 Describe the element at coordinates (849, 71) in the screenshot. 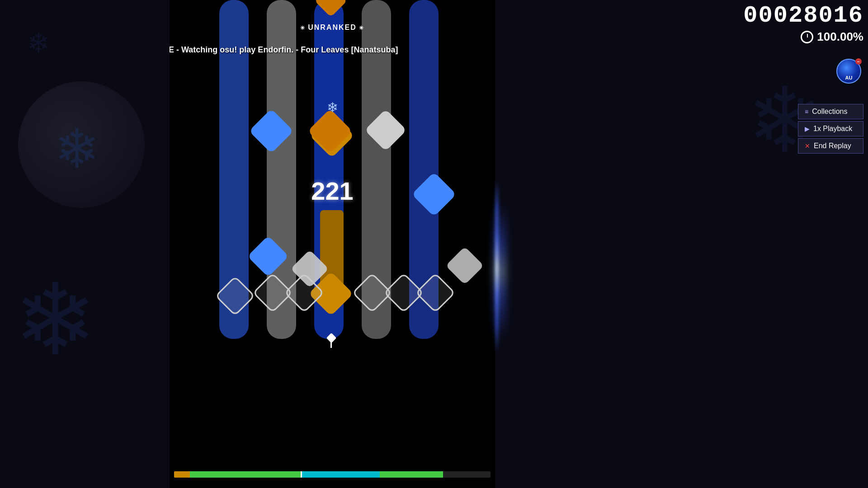

I see `avatar: − AU` at that location.